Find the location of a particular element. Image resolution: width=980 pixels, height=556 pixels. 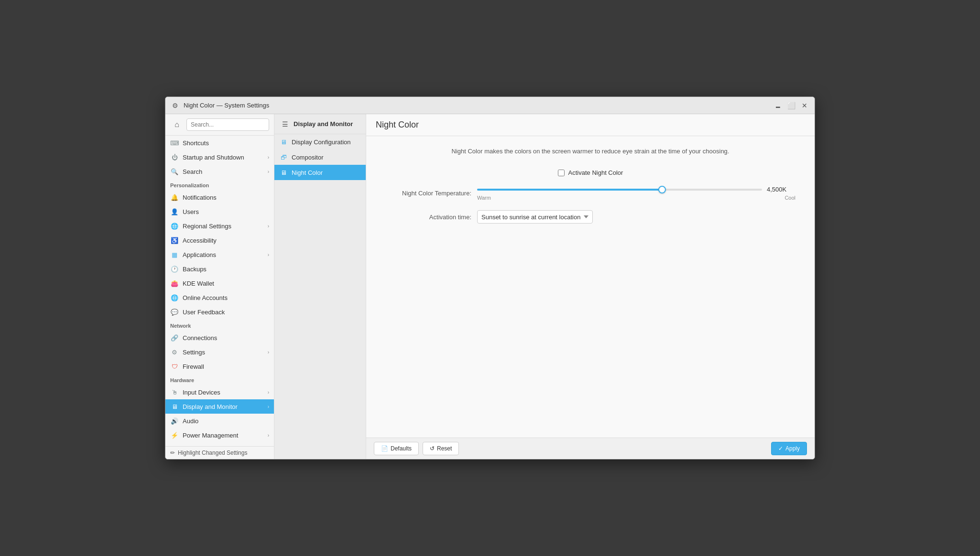

defaults-icon: 📄 is located at coordinates (384, 449).